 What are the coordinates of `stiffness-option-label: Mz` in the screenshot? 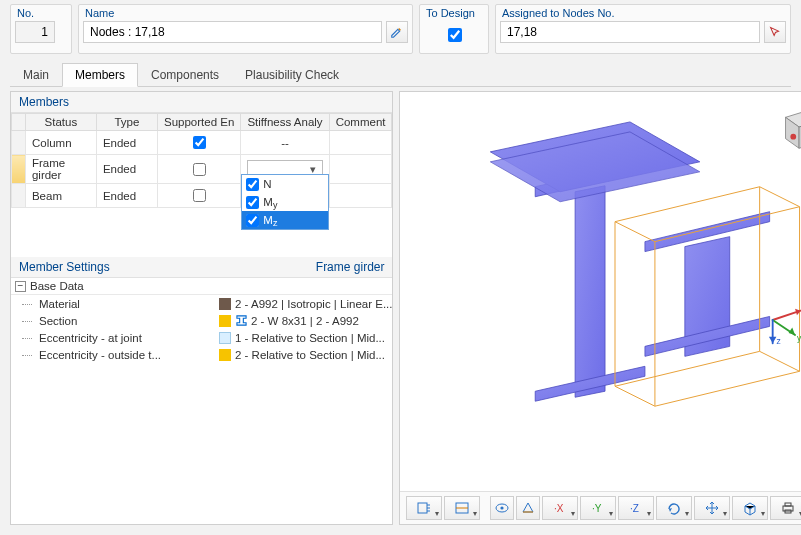 It's located at (270, 220).